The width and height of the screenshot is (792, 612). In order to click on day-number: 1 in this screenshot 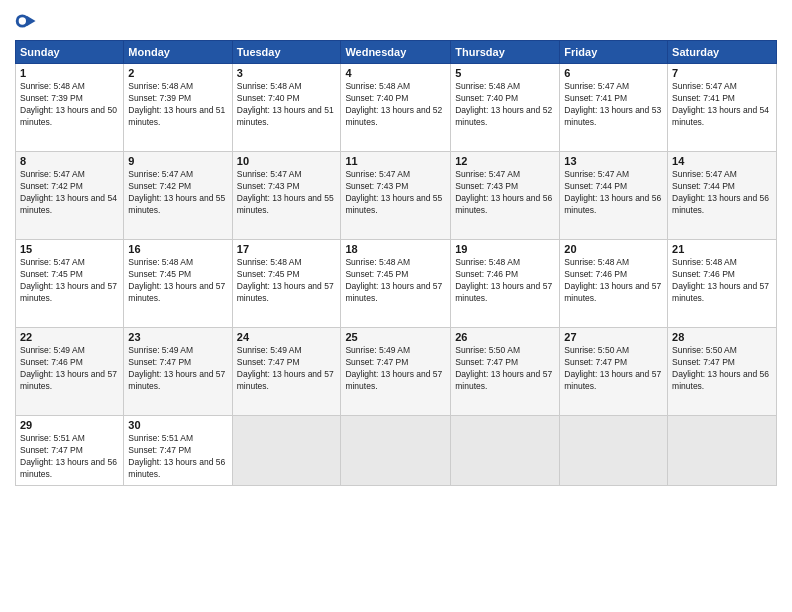, I will do `click(70, 73)`.